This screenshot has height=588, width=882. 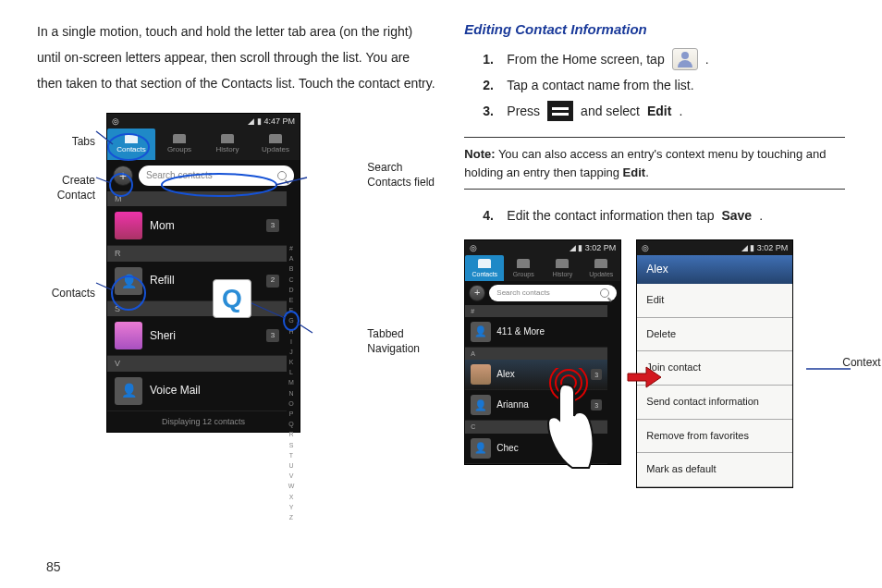 I want to click on ctx-item-default: Mark as default, so click(x=715, y=470).